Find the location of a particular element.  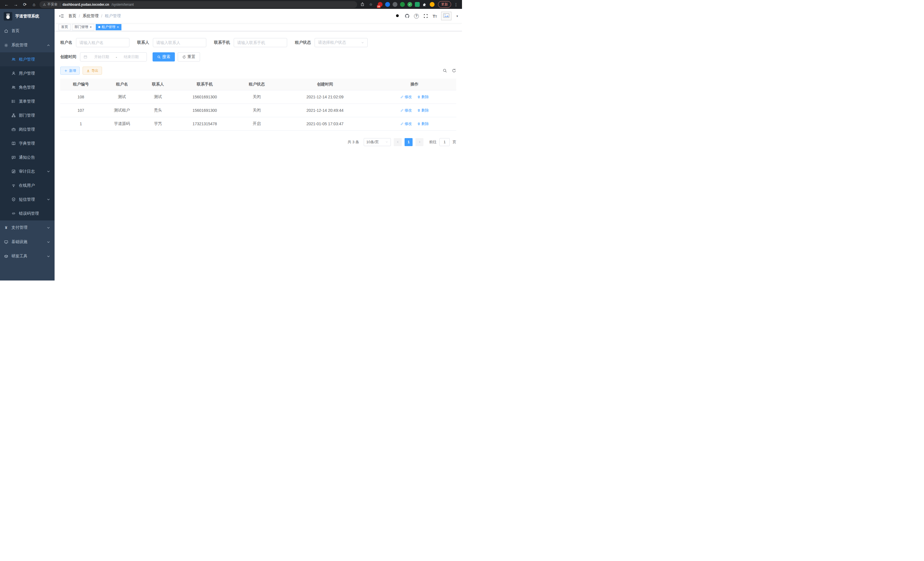

app-logo: 芋道管理系统 is located at coordinates (27, 17).